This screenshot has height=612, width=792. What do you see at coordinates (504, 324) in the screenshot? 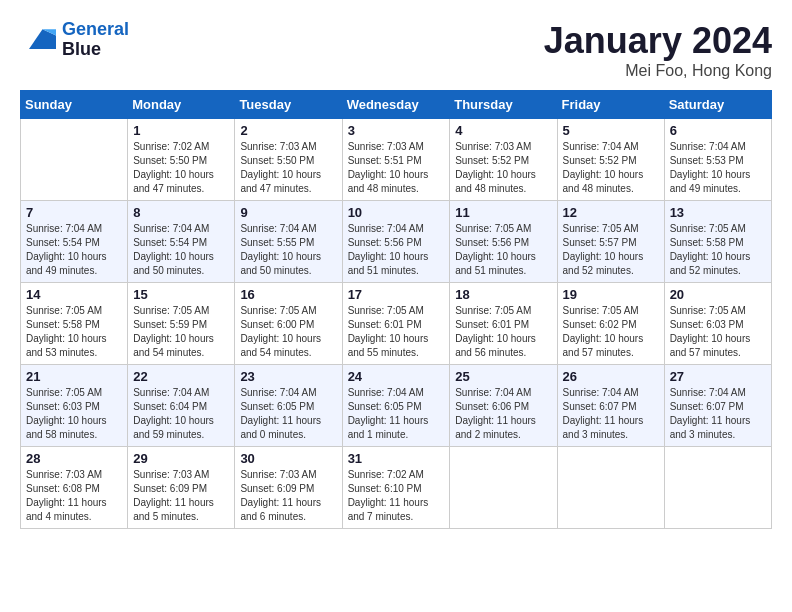
I see `calendar-cell: 18Sunrise: 7:05 AM Sunset: 6:01 PM Dayli…` at bounding box center [504, 324].